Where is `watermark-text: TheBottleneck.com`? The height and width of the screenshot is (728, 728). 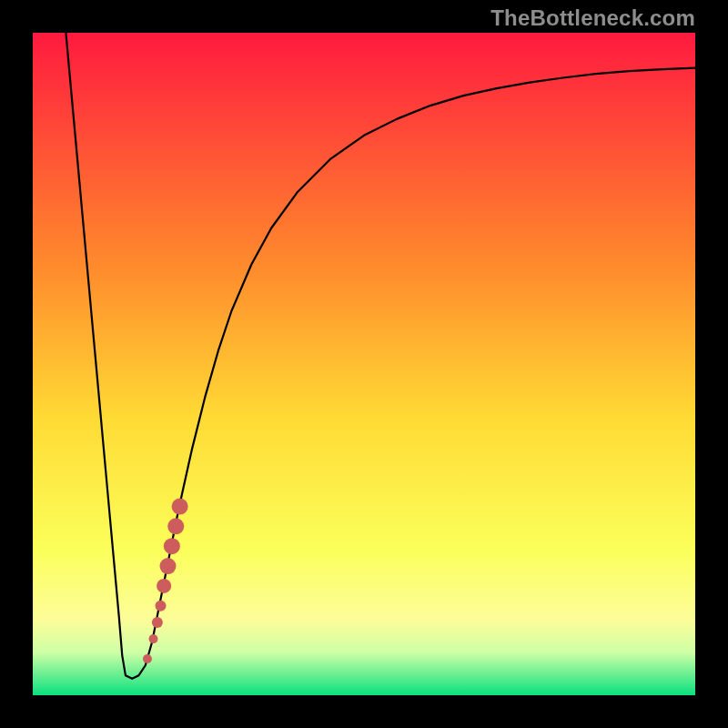 watermark-text: TheBottleneck.com is located at coordinates (593, 18).